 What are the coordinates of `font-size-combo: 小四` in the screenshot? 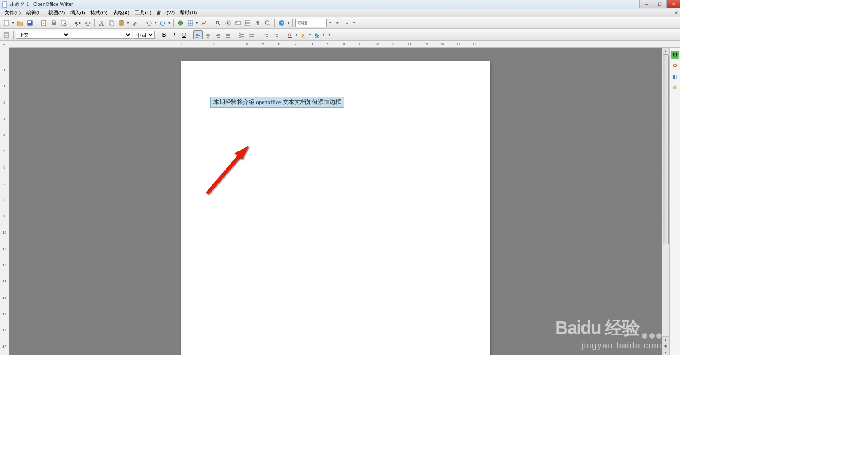 It's located at (144, 35).